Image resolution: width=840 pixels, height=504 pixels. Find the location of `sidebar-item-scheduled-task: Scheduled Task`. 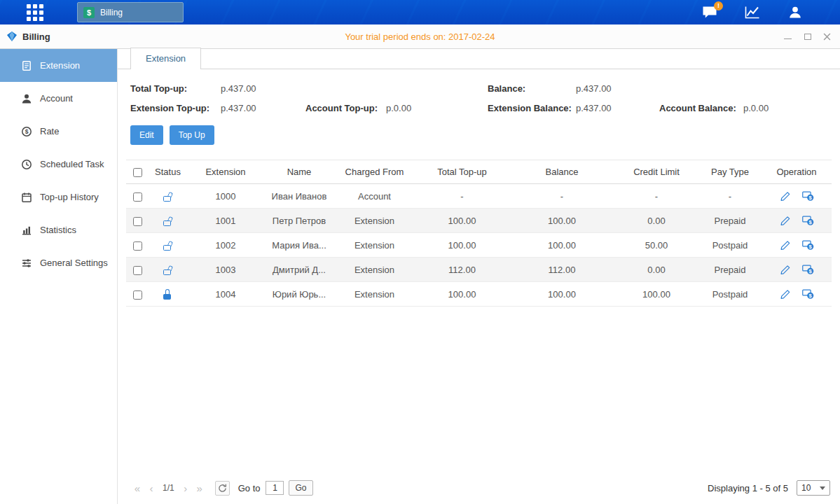

sidebar-item-scheduled-task: Scheduled Task is located at coordinates (59, 164).